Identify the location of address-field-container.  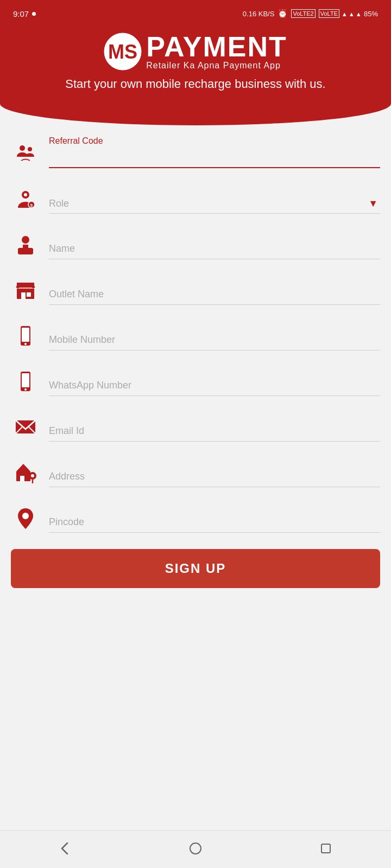
(215, 477).